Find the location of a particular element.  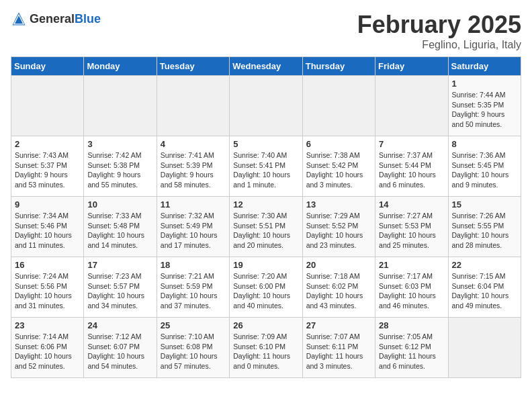

day-cell: 19Sunrise: 7:20 AM Sunset: 6:00 PM Dayli… is located at coordinates (266, 287).